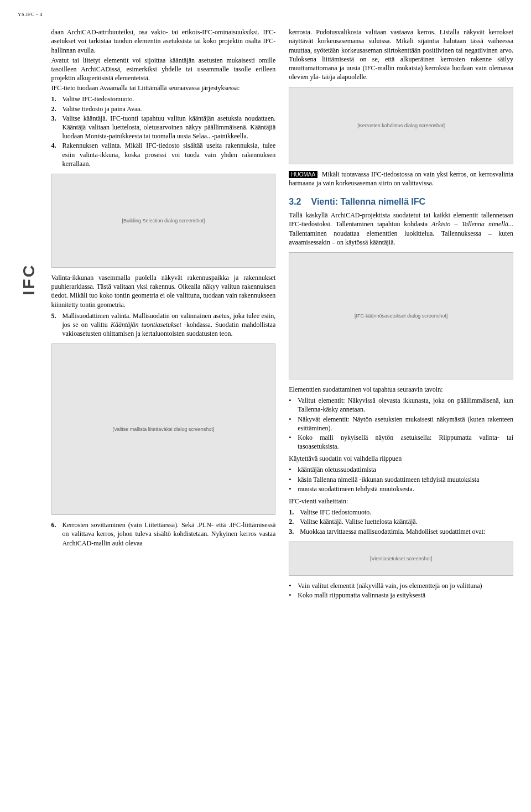 Image resolution: width=531 pixels, height=812 pixels. Describe the element at coordinates (405, 480) in the screenshot. I see `bul-text: käsin Tallenna nimellä -ikkunan suodatti…` at that location.